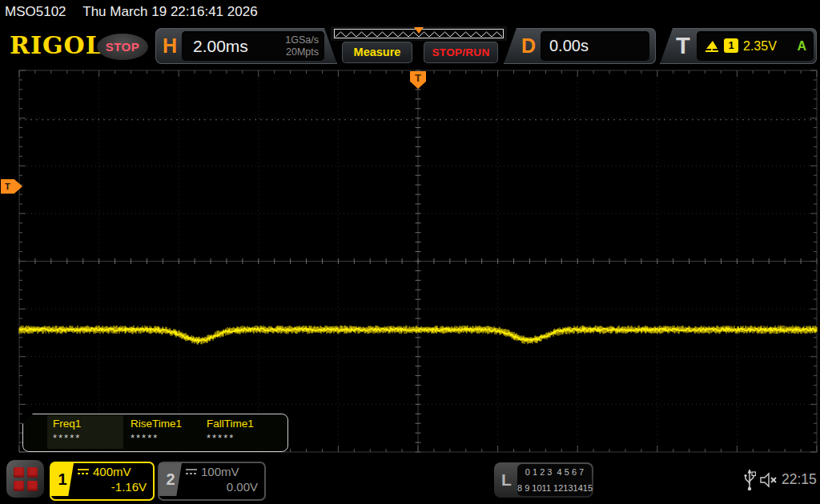 This screenshot has width=820, height=504. Describe the element at coordinates (569, 46) in the screenshot. I see `delay-value: 0.00s` at that location.